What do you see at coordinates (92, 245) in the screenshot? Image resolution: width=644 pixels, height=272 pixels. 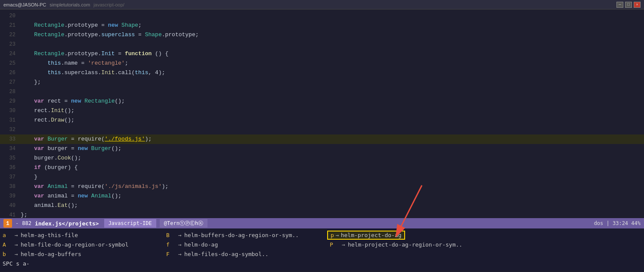 I see `cmd-label: helm-file-do-ag-region-or-symbol` at bounding box center [92, 245].